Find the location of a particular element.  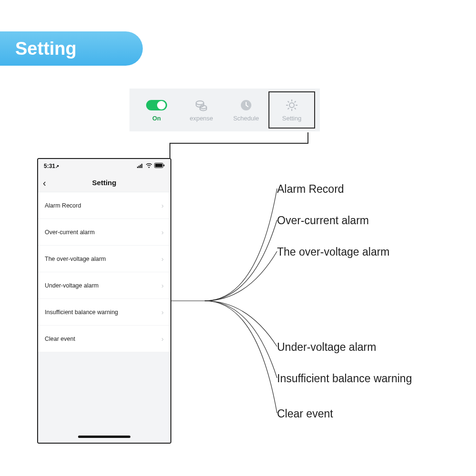

setting-row-alarm-record: Alarm Record › is located at coordinates (104, 206).